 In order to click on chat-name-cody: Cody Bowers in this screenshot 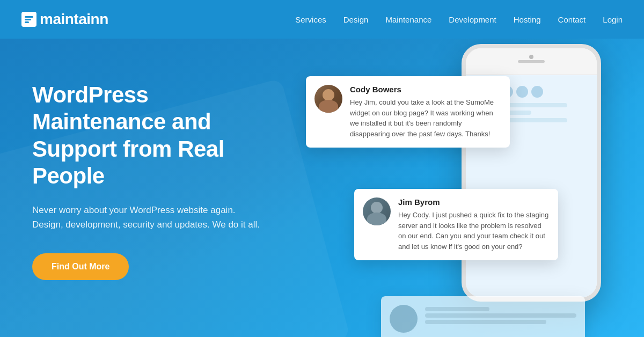, I will do `click(426, 89)`.